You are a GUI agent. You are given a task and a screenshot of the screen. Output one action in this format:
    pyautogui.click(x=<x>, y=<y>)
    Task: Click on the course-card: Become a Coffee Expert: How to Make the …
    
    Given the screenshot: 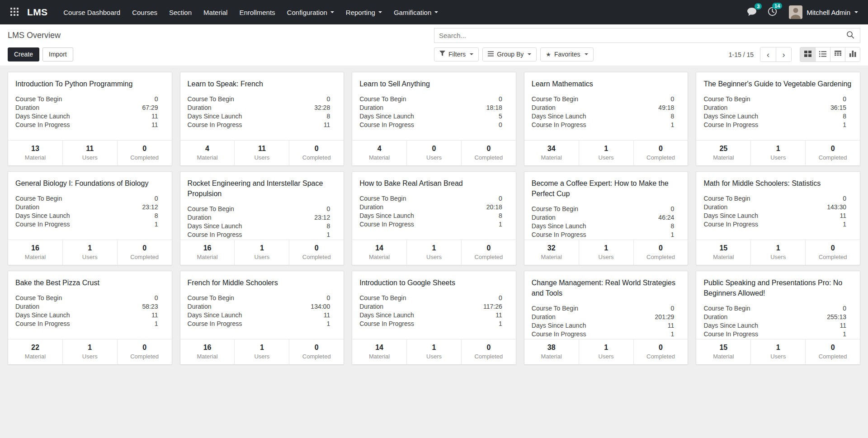 What is the action you would take?
    pyautogui.click(x=606, y=218)
    